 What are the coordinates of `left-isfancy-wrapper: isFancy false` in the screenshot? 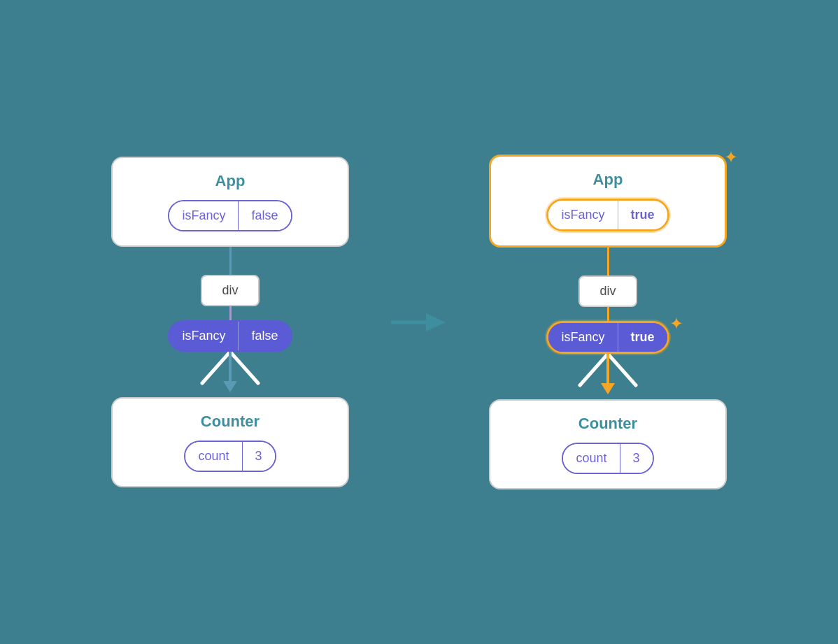 It's located at (229, 336).